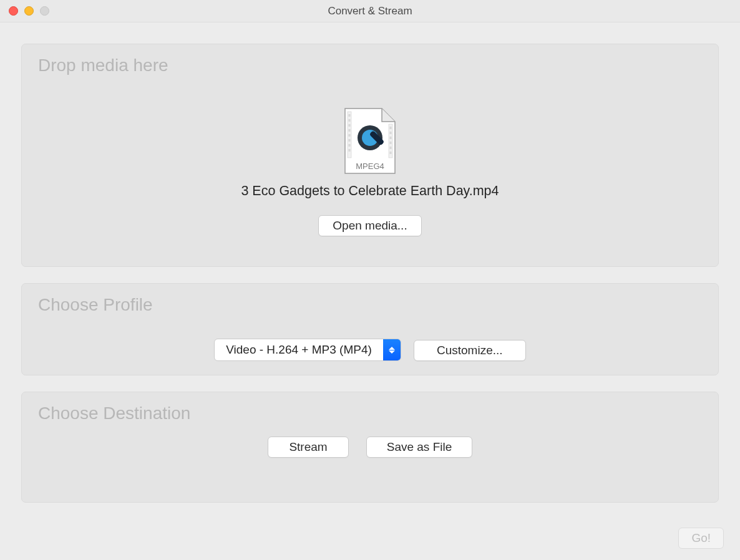  What do you see at coordinates (369, 226) in the screenshot?
I see `open-media-button: Open media...` at bounding box center [369, 226].